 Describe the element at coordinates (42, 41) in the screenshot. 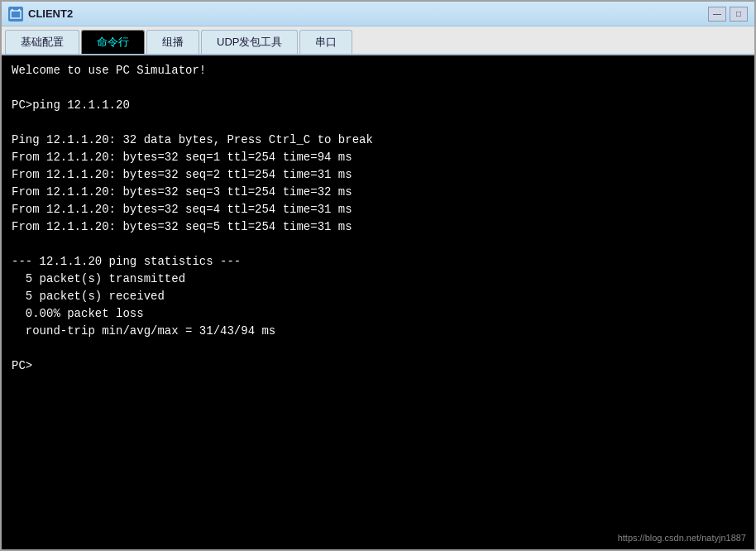

I see `tab-basic: 基础配置` at that location.